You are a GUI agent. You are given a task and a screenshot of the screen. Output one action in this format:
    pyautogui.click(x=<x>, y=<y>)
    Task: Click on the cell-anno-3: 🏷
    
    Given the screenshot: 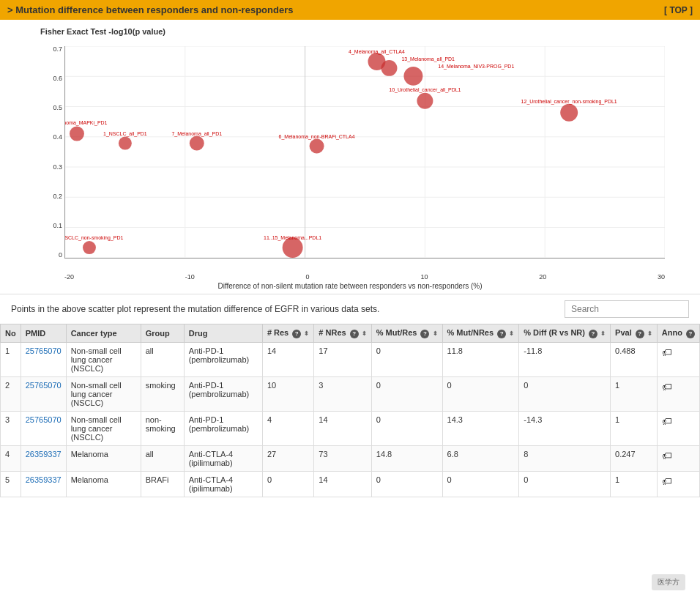 What is the action you would take?
    pyautogui.click(x=678, y=429)
    